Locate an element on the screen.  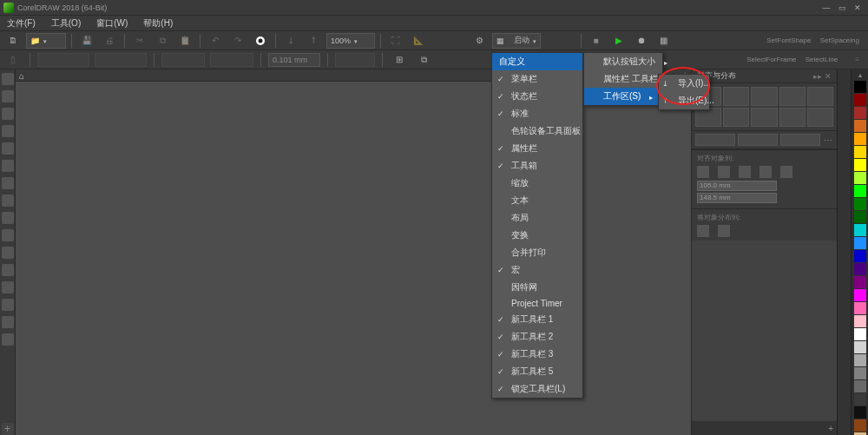
page-size-field is located at coordinates (63, 60).